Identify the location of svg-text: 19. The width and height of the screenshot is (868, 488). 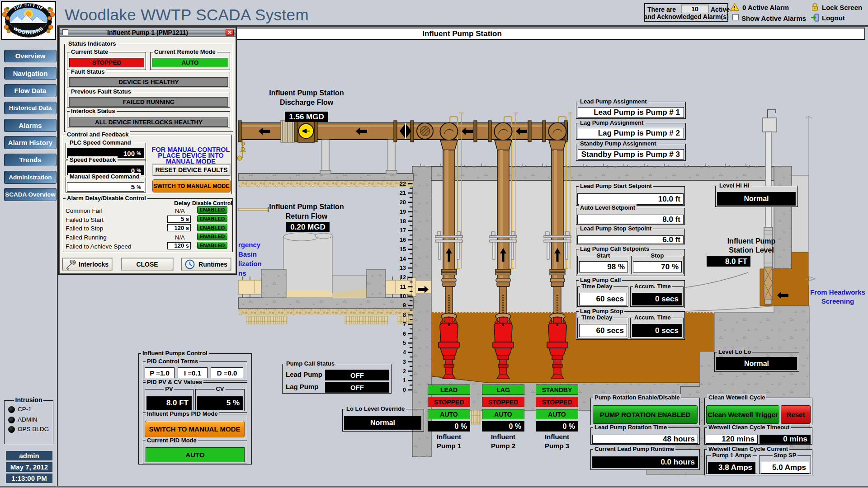
(403, 212).